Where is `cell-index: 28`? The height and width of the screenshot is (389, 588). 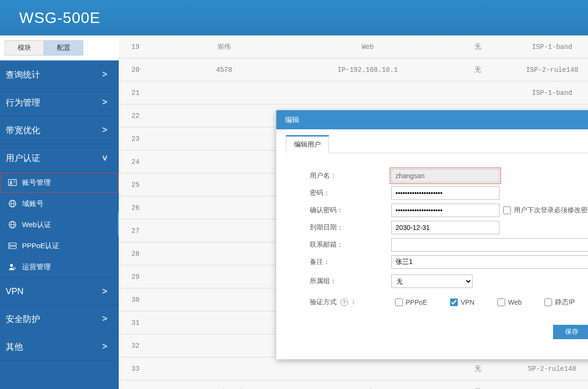
cell-index: 28 is located at coordinates (136, 254).